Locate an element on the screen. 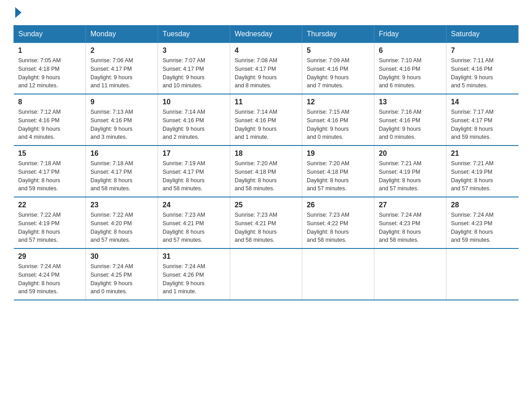 The width and height of the screenshot is (532, 411). day-number: 4 is located at coordinates (266, 51).